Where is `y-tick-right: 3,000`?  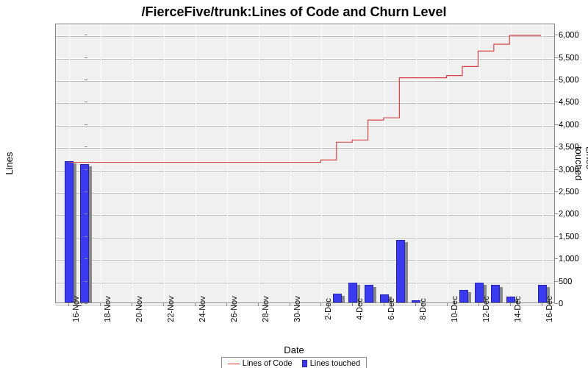 y-tick-right: 3,000 is located at coordinates (569, 169).